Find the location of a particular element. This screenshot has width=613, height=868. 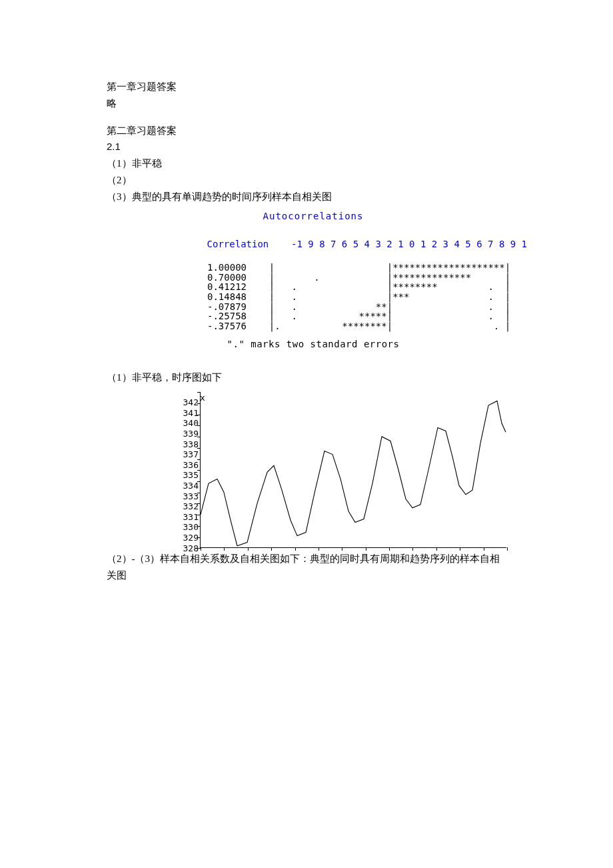

acf-bar: | . |******** . | is located at coordinates (378, 287).